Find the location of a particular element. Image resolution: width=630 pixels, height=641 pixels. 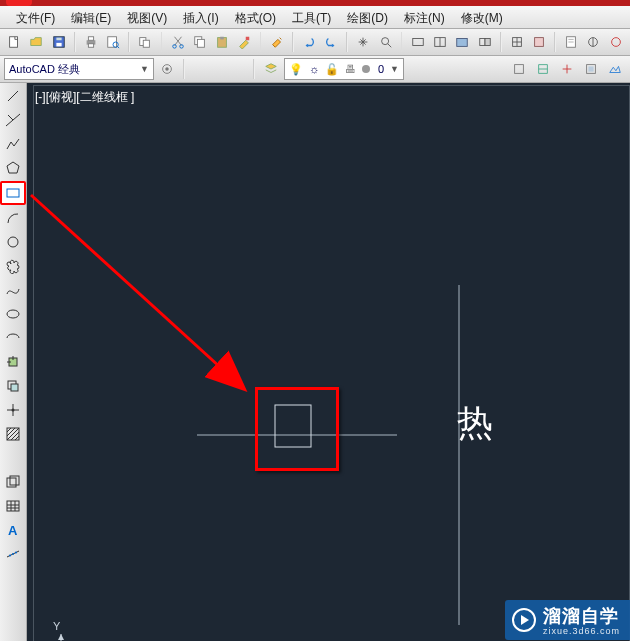

open-icon is located at coordinates (36, 42).